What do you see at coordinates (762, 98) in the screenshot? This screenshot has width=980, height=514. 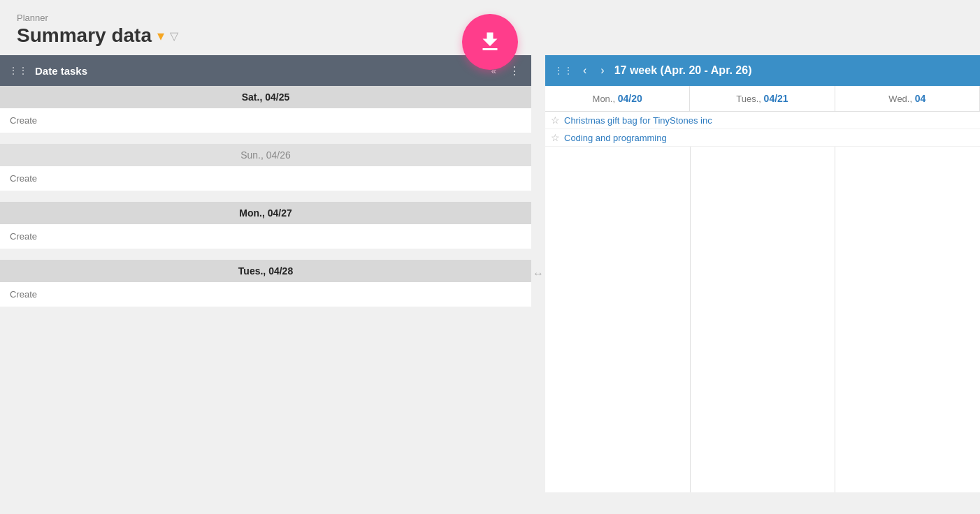 I see `day-header-tues-0421: Tues., 04/21` at bounding box center [762, 98].